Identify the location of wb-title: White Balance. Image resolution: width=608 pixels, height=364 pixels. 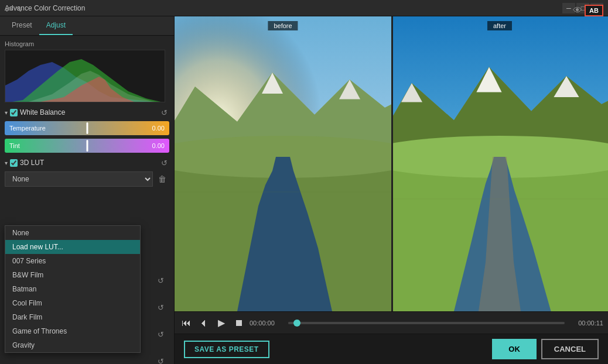
(88, 112).